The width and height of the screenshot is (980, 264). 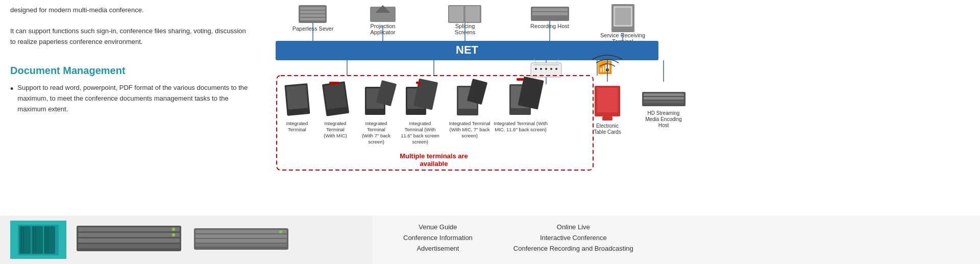 I want to click on bottom-right-col: Online Live Interactive Conference Confe…, so click(x=574, y=238).